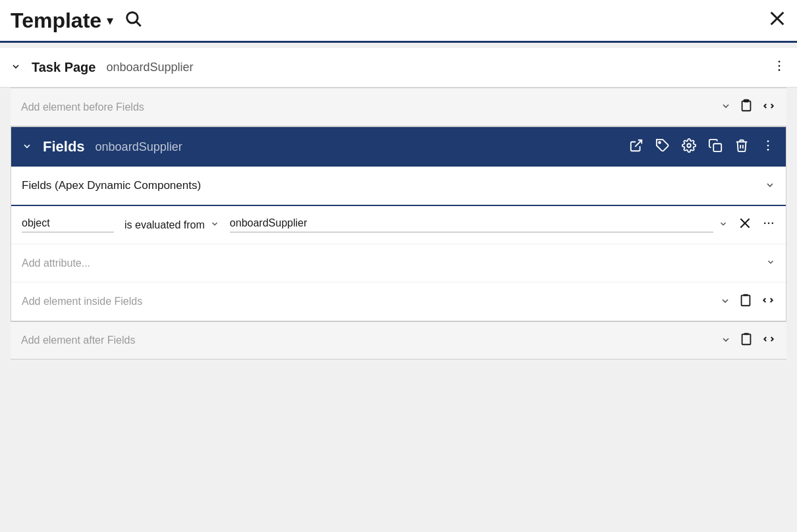 The image size is (797, 532). I want to click on add-inside-actions, so click(748, 302).